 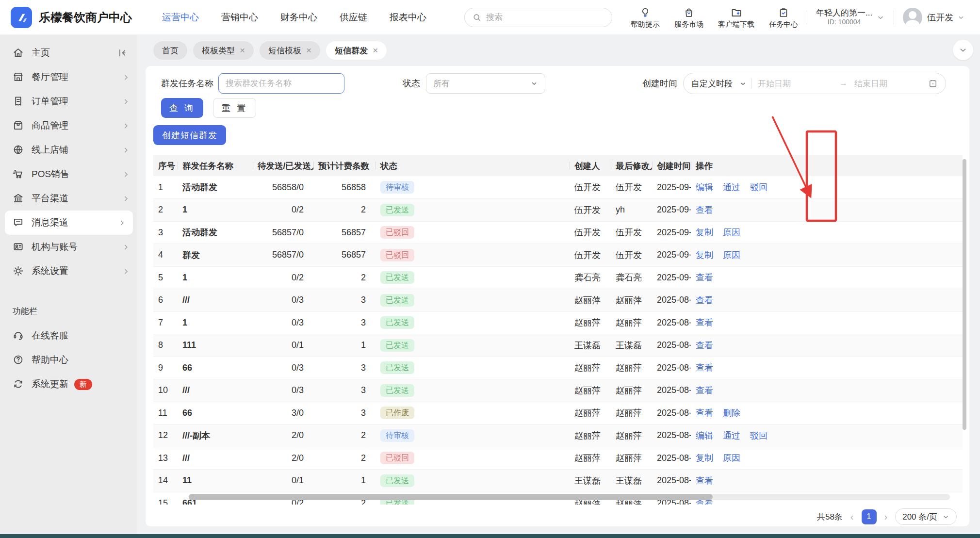 I want to click on create-sms-button: 创建短信群发, so click(x=190, y=135).